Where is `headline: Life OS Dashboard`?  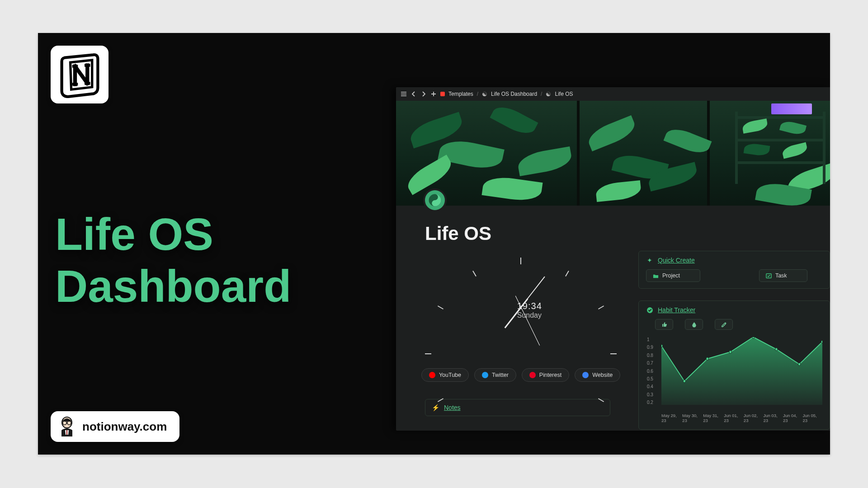 headline: Life OS Dashboard is located at coordinates (173, 260).